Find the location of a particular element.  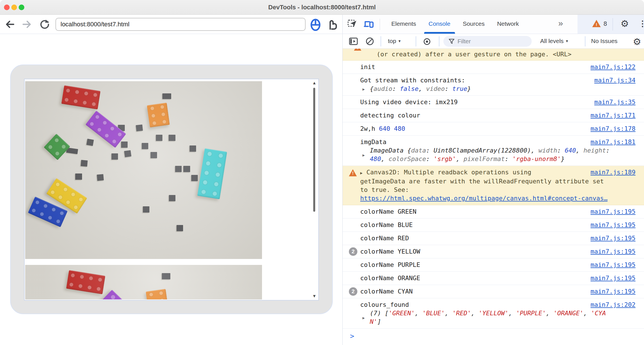

back-icon is located at coordinates (10, 24).